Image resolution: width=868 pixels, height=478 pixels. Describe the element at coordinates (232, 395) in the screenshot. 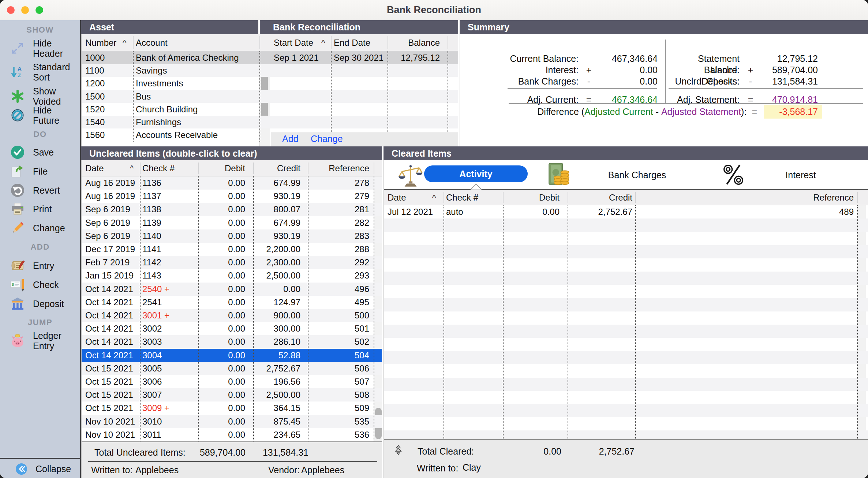

I see `table-row: Oct 15 202130070.002,500.00508` at that location.